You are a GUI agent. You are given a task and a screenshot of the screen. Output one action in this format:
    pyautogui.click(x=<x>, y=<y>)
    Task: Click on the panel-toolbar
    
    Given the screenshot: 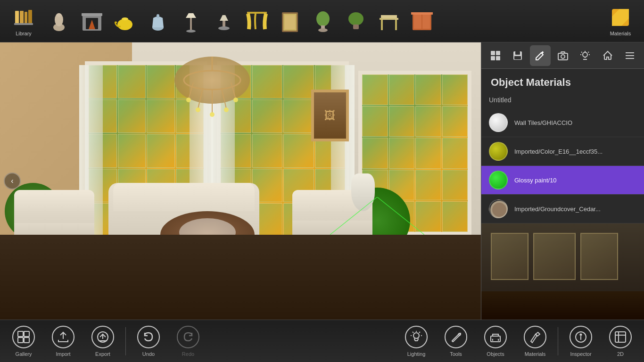 What is the action you would take?
    pyautogui.click(x=563, y=56)
    